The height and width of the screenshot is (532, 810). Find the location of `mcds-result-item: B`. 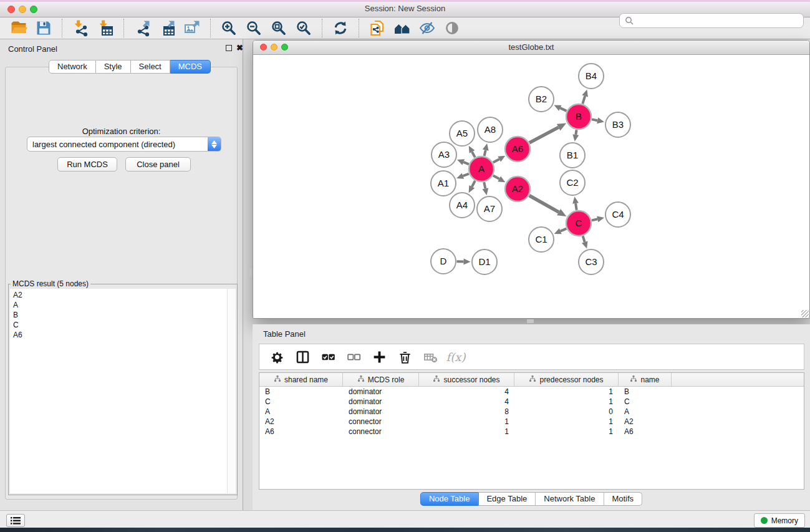

mcds-result-item: B is located at coordinates (123, 315).